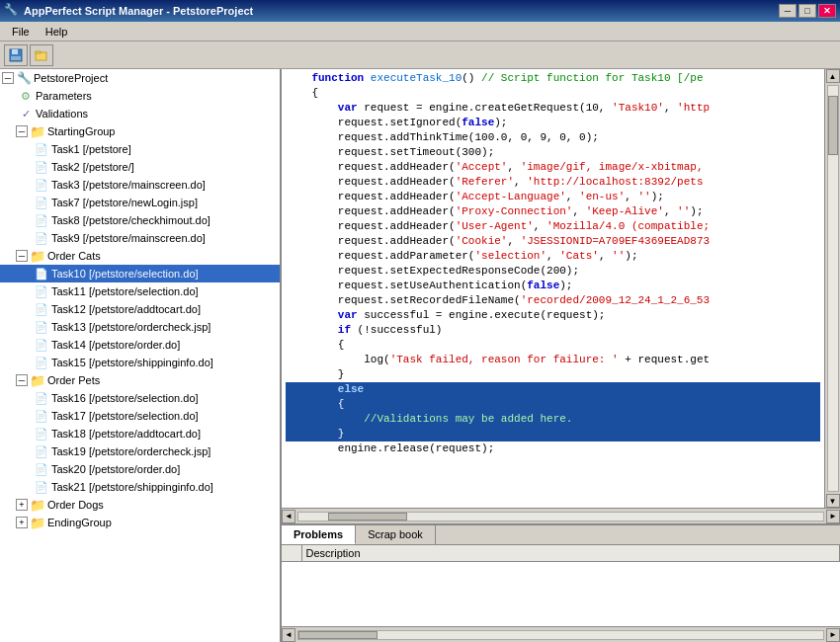 The image size is (840, 642). I want to click on tree-task3: 📄Task3 [/petstore/mainscreen.do], so click(140, 185).